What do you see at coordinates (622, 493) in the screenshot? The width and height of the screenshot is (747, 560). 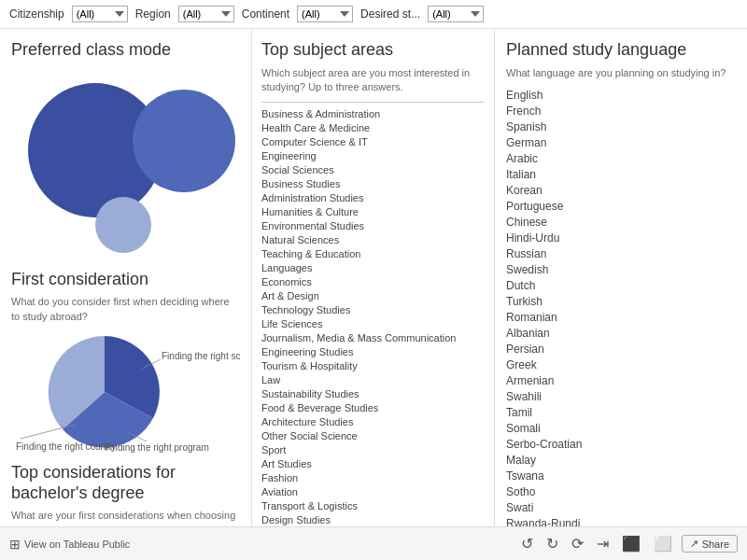 I see `language-list-item: Sotho` at bounding box center [622, 493].